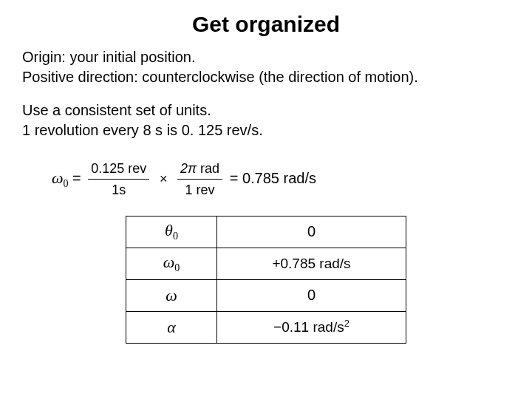 The height and width of the screenshot is (399, 532). I want to click on table-row: ω 0, so click(266, 296).